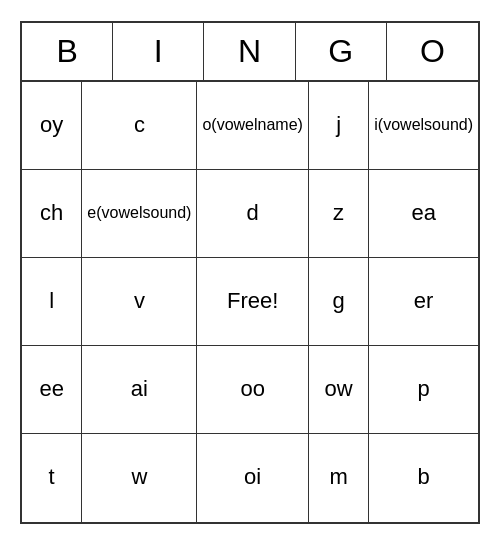  I want to click on header-letter: N, so click(250, 52).